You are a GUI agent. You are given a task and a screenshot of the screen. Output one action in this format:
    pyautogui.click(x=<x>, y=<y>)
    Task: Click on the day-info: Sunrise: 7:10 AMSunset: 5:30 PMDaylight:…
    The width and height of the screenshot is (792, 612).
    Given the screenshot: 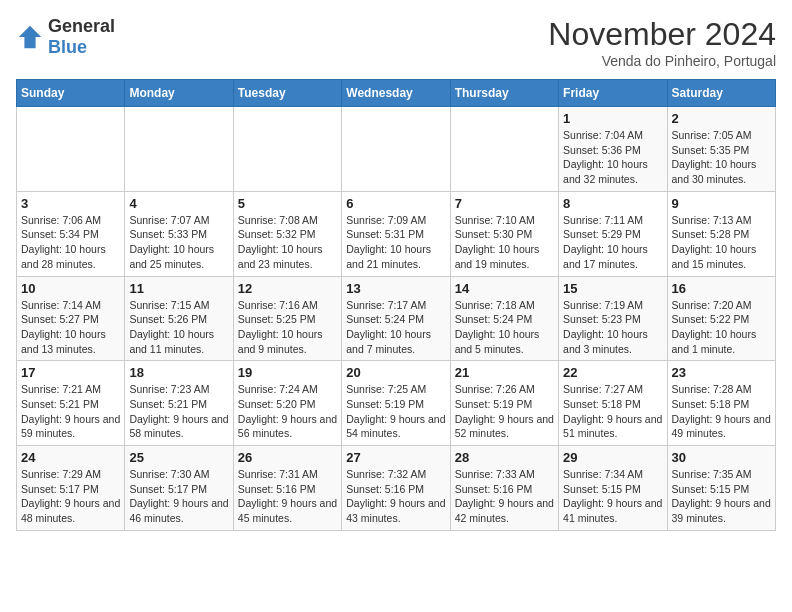 What is the action you would take?
    pyautogui.click(x=504, y=242)
    